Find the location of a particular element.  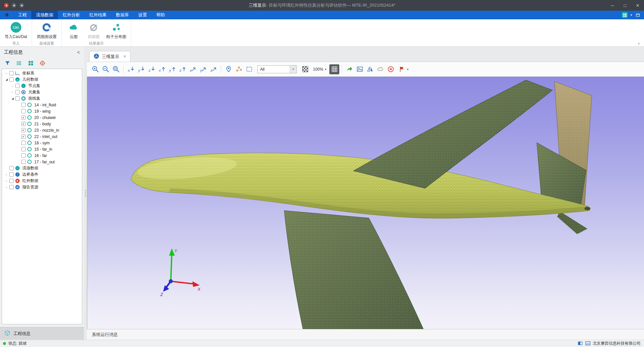

tree-item: ✓22 - inlet_out is located at coordinates (42, 137).